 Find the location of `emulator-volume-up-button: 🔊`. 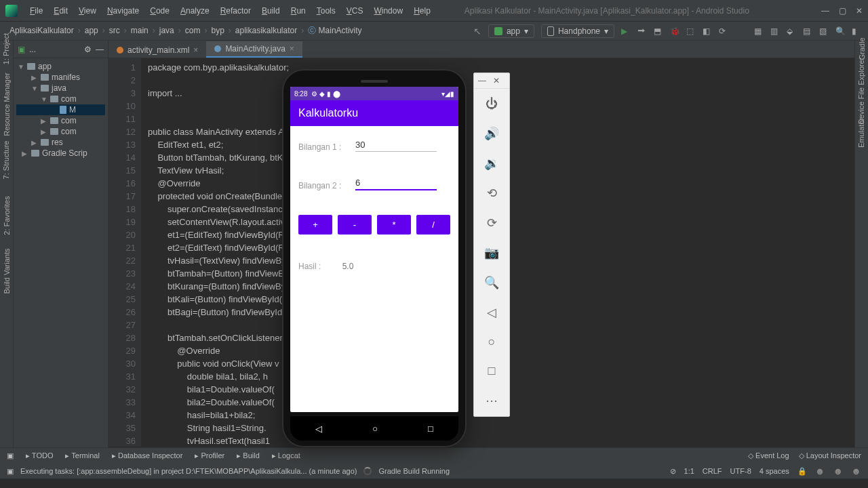

emulator-volume-up-button: 🔊 is located at coordinates (492, 134).